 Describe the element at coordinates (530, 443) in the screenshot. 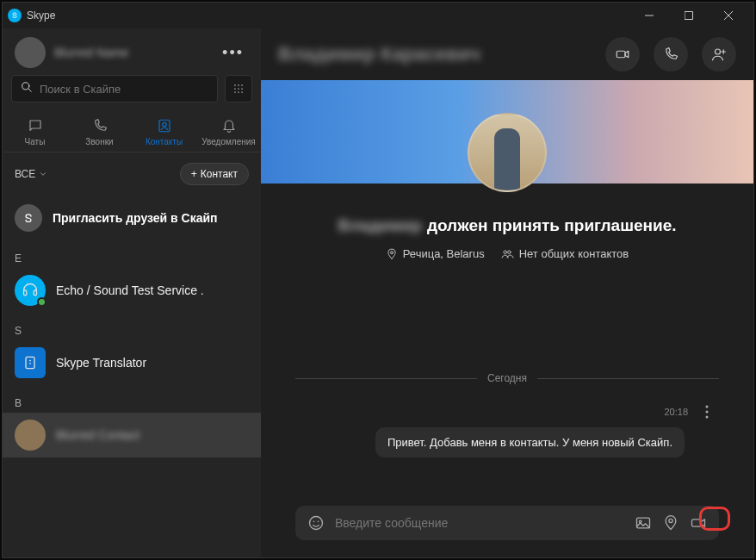

I see `message-bubble: Привет. Добавь меня в контакты. У меня н…` at that location.